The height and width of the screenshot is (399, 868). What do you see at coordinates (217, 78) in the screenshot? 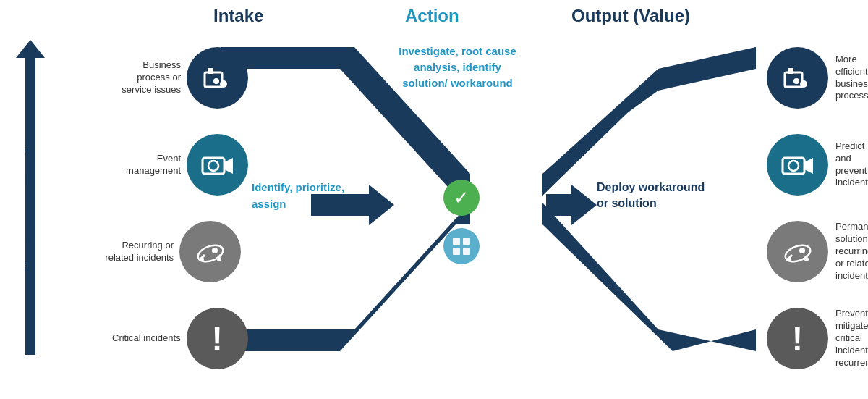
I see `intake-business-circle` at bounding box center [217, 78].